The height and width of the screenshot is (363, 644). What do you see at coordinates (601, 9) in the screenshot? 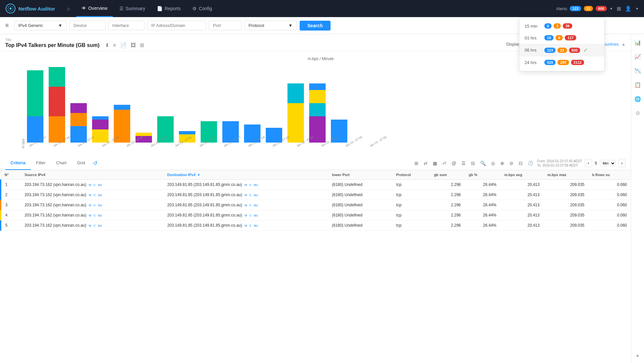
I see `alerts-badge-red: 600` at bounding box center [601, 9].